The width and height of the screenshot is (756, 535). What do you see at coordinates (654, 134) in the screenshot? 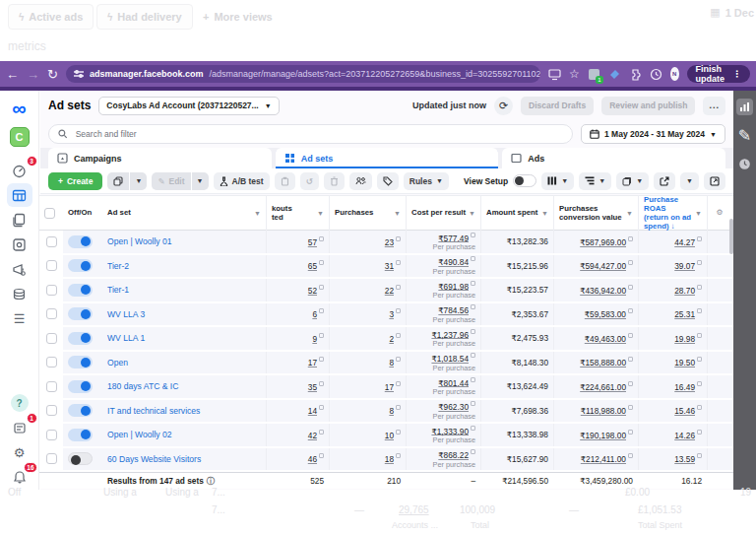
I see `date-range-selector: 1 May 2024 - 31 May 2024 ▼` at bounding box center [654, 134].